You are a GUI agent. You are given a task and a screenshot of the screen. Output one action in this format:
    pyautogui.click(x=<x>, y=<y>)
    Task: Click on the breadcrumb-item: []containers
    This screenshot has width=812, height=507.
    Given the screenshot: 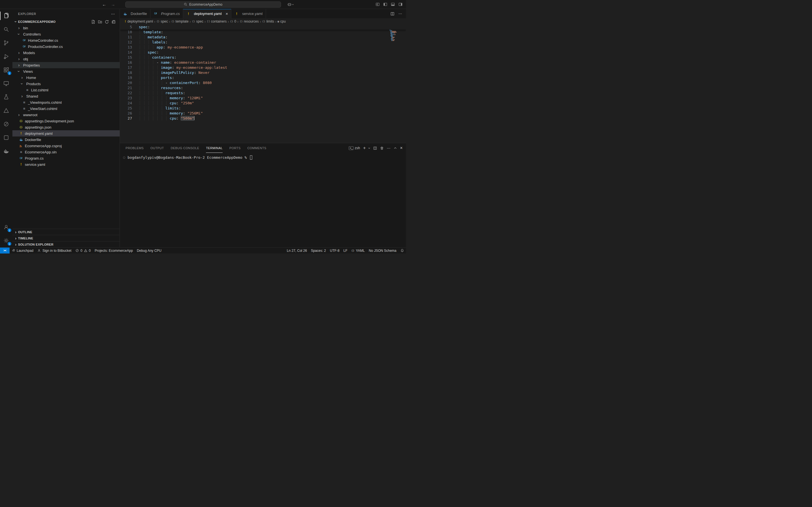 What is the action you would take?
    pyautogui.click(x=217, y=21)
    